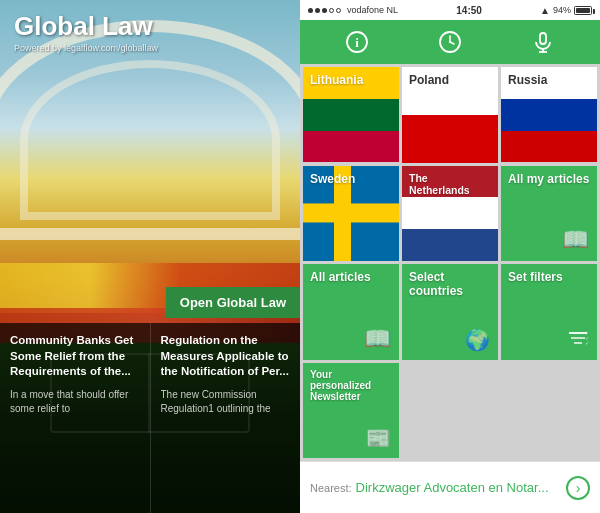 The image size is (600, 513). I want to click on sweden-cross-h, so click(351, 214).